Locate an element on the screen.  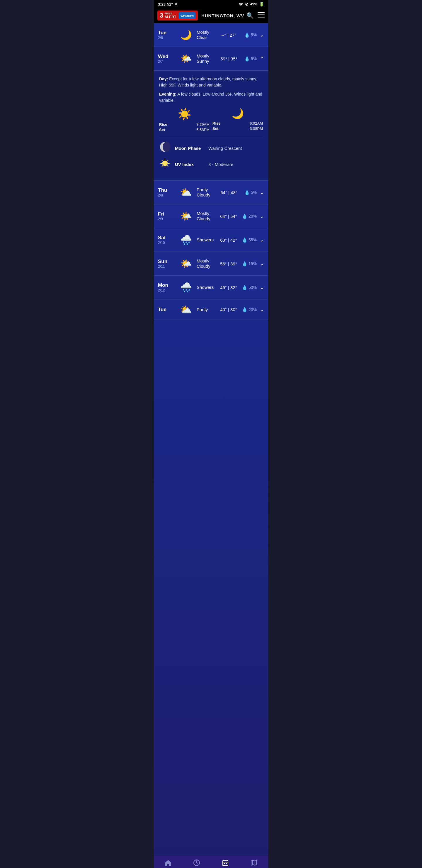
moon-phase-icon is located at coordinates (165, 148).